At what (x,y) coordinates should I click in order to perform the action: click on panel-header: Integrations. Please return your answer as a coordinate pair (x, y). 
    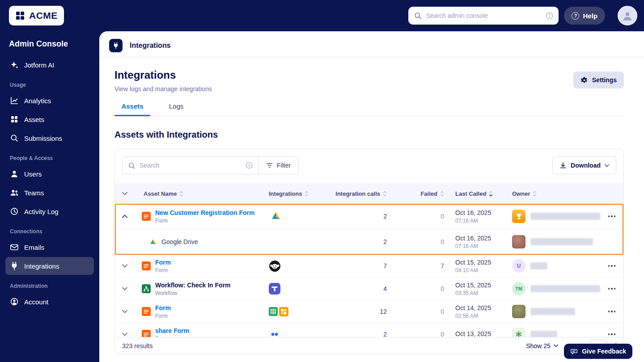
    Looking at the image, I should click on (372, 44).